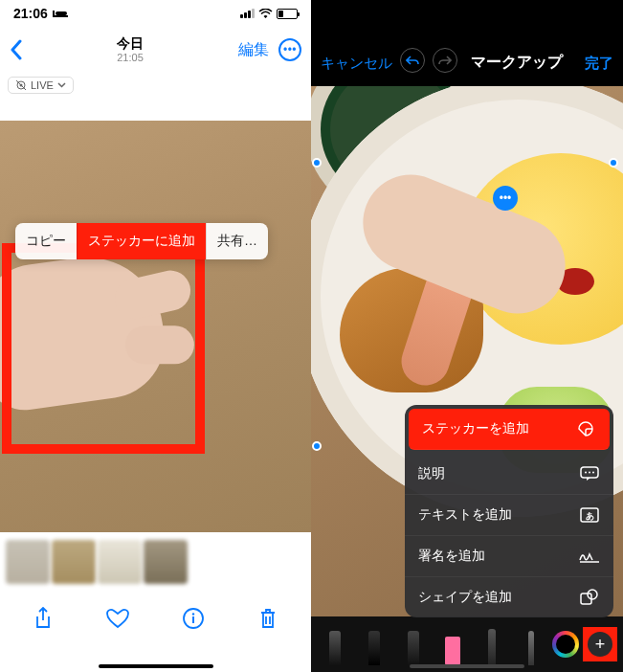 The width and height of the screenshot is (623, 672). What do you see at coordinates (465, 515) in the screenshot?
I see `menu-label: テキストを追加` at bounding box center [465, 515].